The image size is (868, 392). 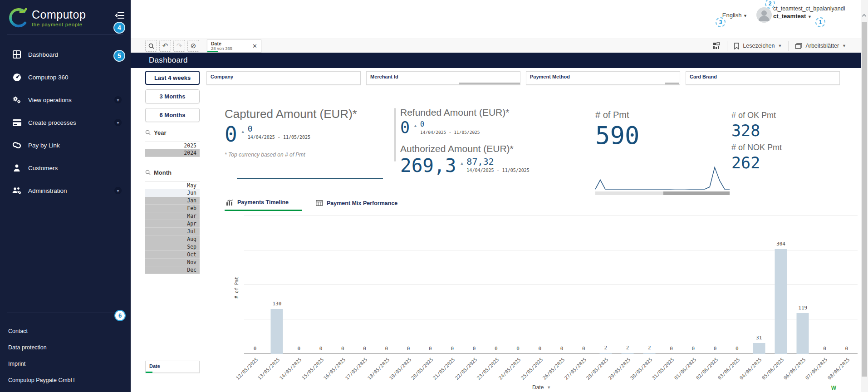 What do you see at coordinates (234, 46) in the screenshot?
I see `date-filter-chip: Date 28 von 365 ✕` at bounding box center [234, 46].